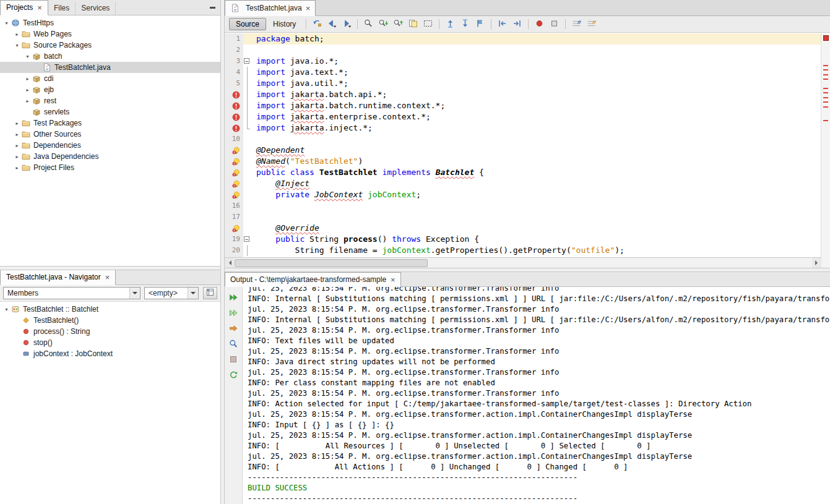 The height and width of the screenshot is (504, 830). Describe the element at coordinates (233, 298) in the screenshot. I see `rerun-button` at that location.